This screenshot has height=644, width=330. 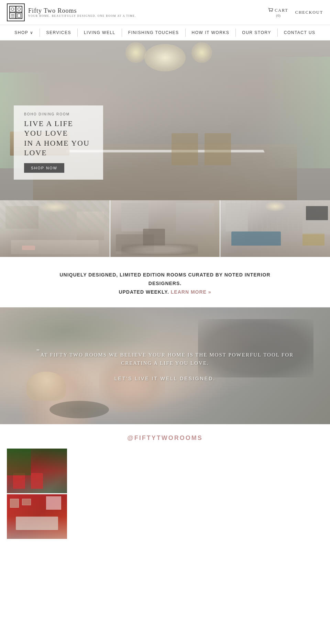 What do you see at coordinates (79, 409) in the screenshot?
I see `decorative-plate` at bounding box center [79, 409].